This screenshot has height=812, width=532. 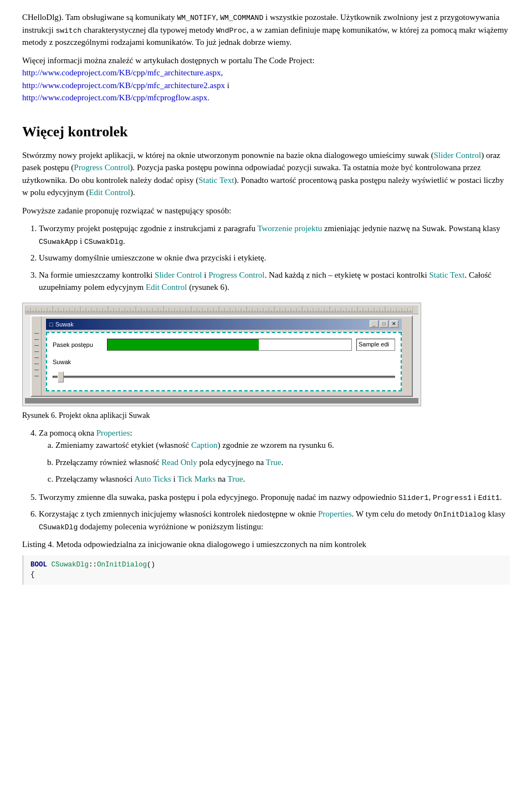 What do you see at coordinates (224, 362) in the screenshot?
I see `suwak-label-row: Suwak` at bounding box center [224, 362].